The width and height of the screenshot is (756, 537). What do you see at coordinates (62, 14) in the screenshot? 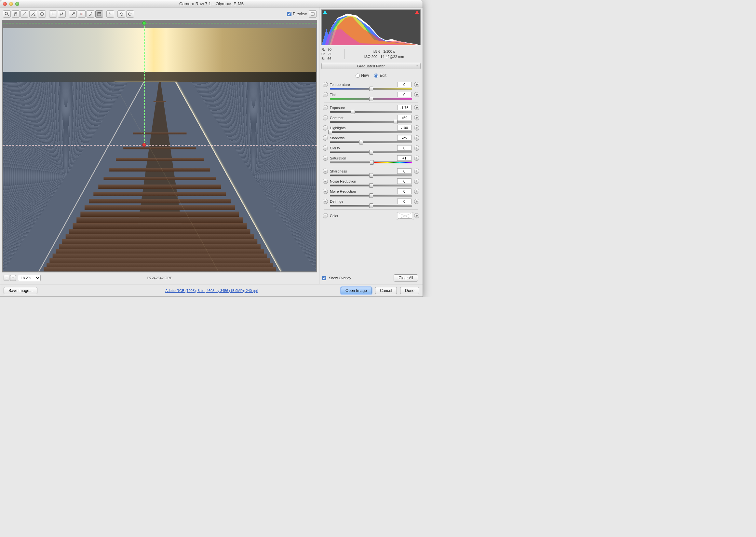
I see `straighten-tool` at bounding box center [62, 14].